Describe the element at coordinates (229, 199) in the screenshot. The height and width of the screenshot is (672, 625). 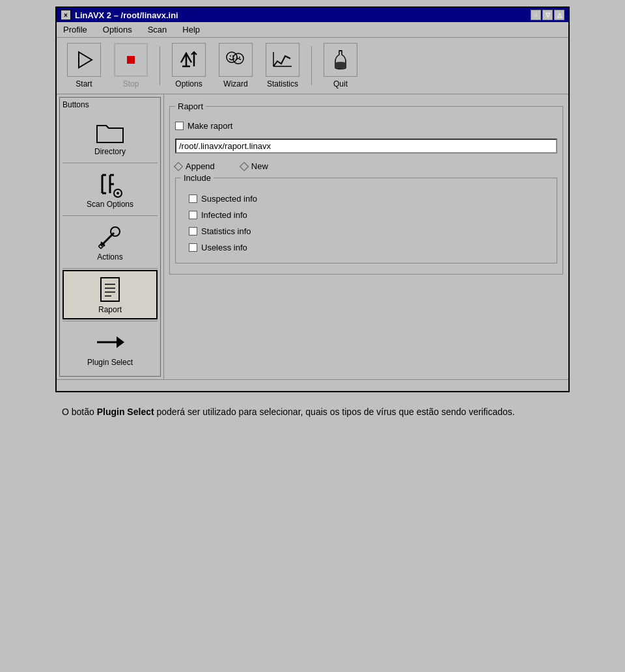
I see `suspected-info-text: Suspected info` at that location.